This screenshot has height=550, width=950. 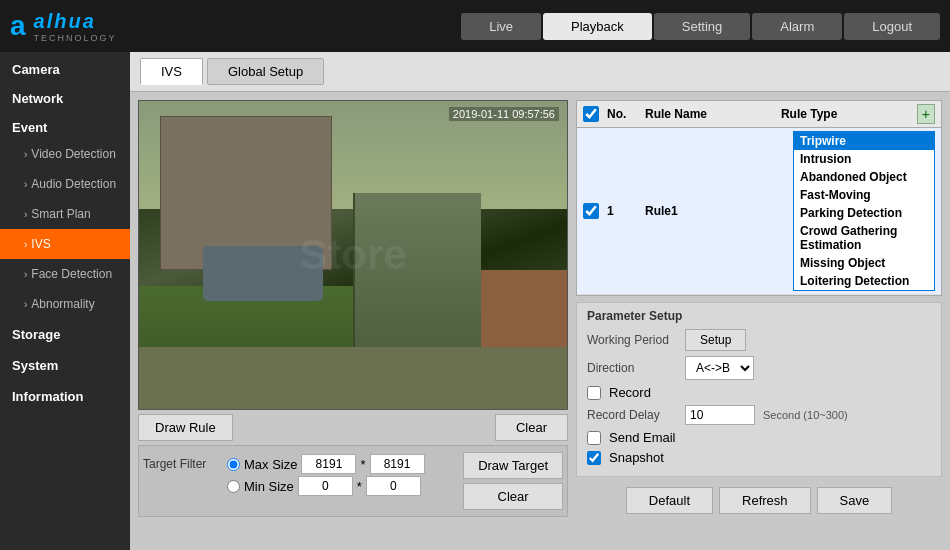 I want to click on snapshot-row: Snapshot, so click(x=759, y=458).